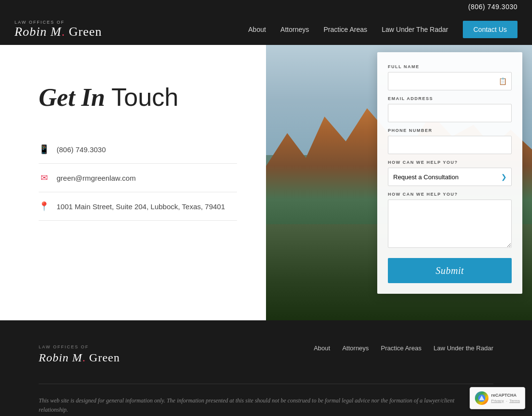  Describe the element at coordinates (81, 150) in the screenshot. I see `phone-label: (806) 749.3030` at that location.